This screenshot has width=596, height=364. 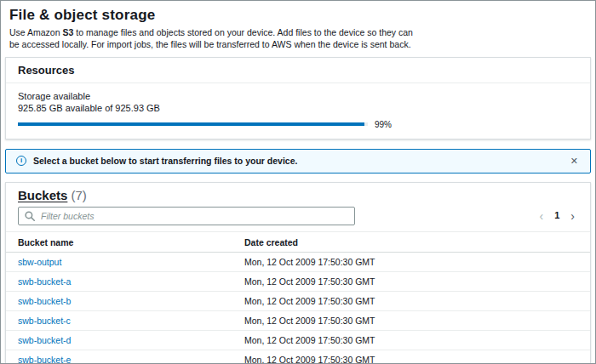 I want to click on bucket-name-cell: swb-bucket-c, so click(x=119, y=320).